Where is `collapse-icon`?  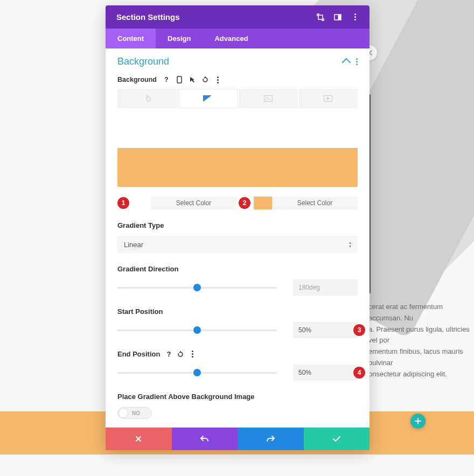
collapse-icon is located at coordinates (347, 61).